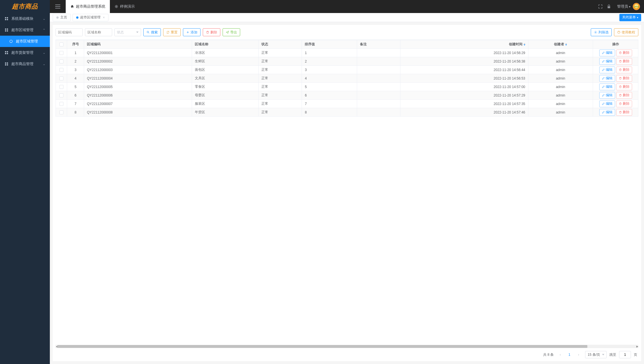  I want to click on page-size-select: 15 条/页, so click(596, 355).